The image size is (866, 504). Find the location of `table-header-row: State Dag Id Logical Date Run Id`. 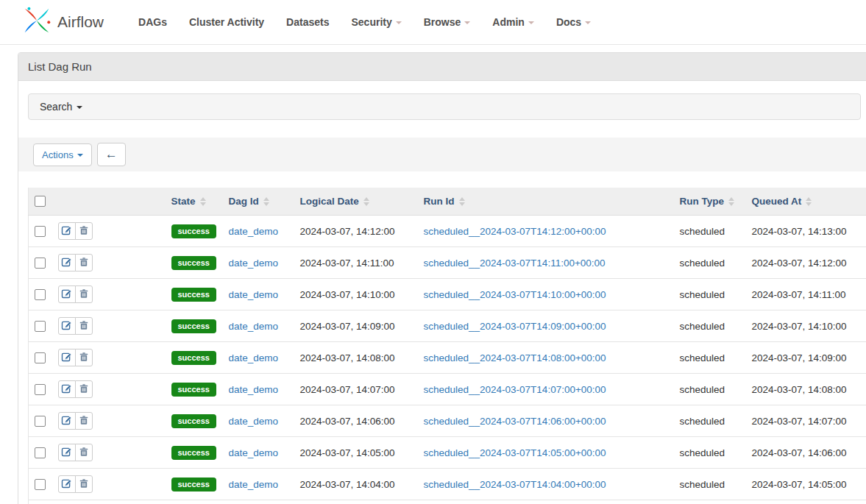

table-header-row: State Dag Id Logical Date Run Id is located at coordinates (447, 202).